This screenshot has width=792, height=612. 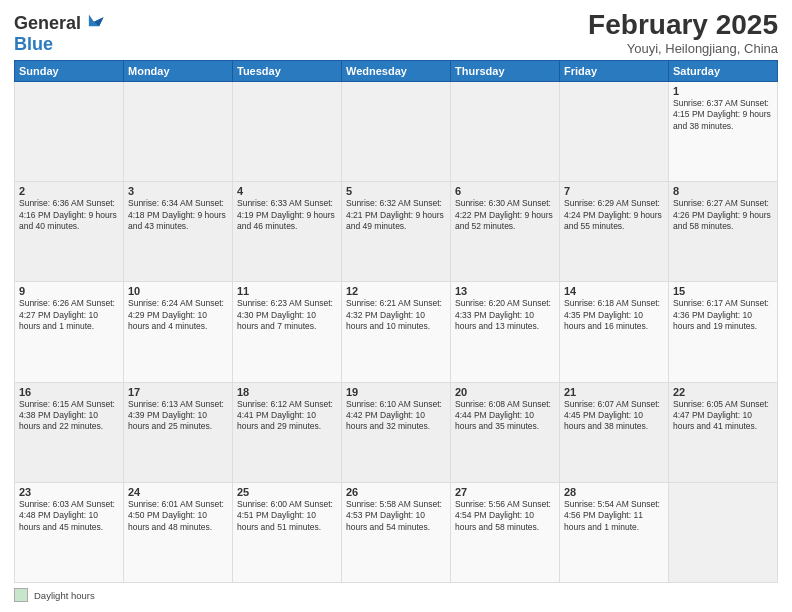 What do you see at coordinates (505, 215) in the screenshot?
I see `day-info: Sunrise: 6:30 AM Sunset: 4:22 PM Dayligh…` at bounding box center [505, 215].